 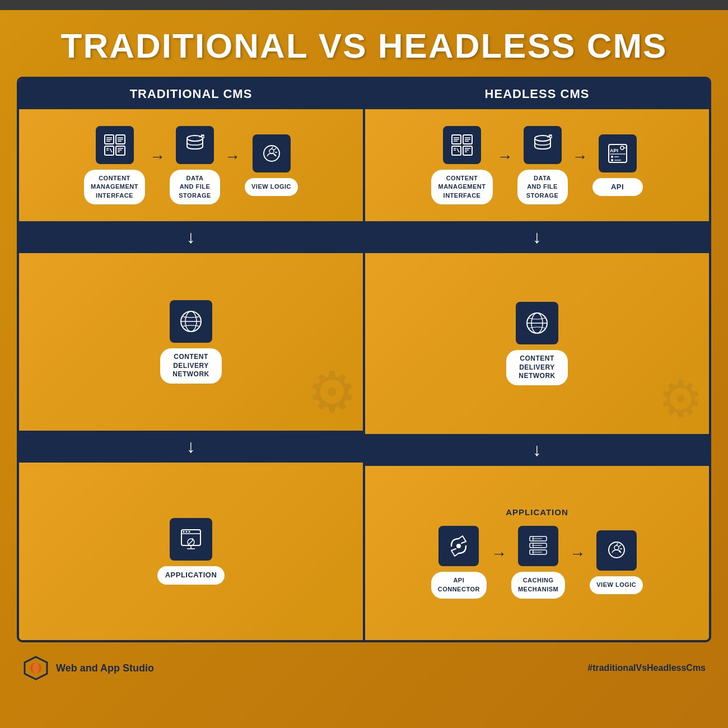 I want to click on headless-header: HEADLESS CMS, so click(x=537, y=94).